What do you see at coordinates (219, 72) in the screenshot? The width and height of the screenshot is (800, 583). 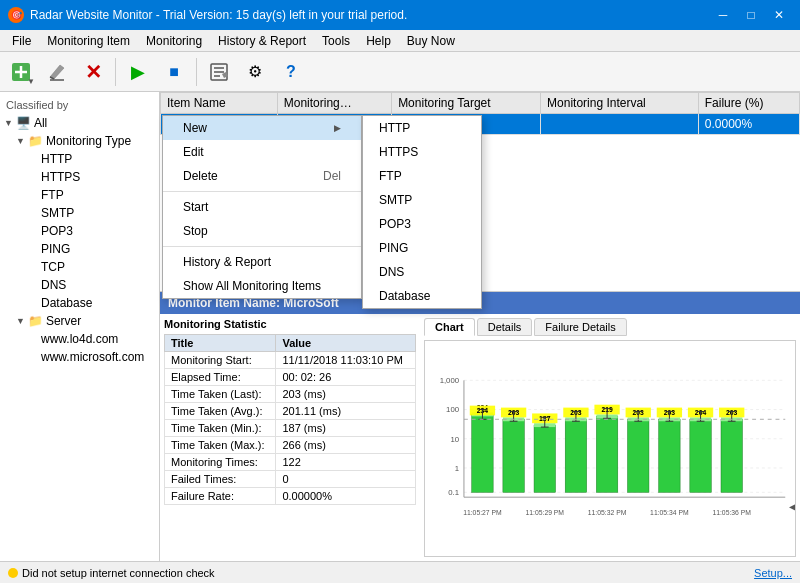 I see `edit2-button` at bounding box center [219, 72].